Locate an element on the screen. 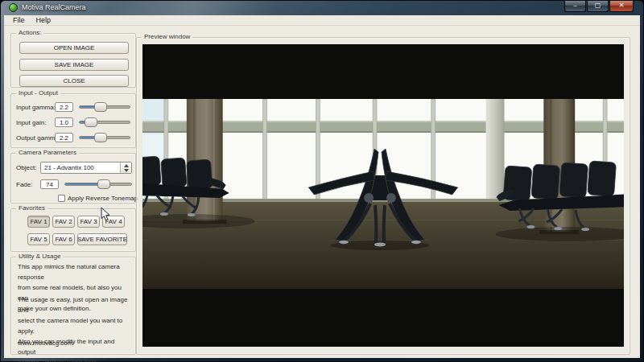  output-gamma-slider-handle is located at coordinates (101, 138).